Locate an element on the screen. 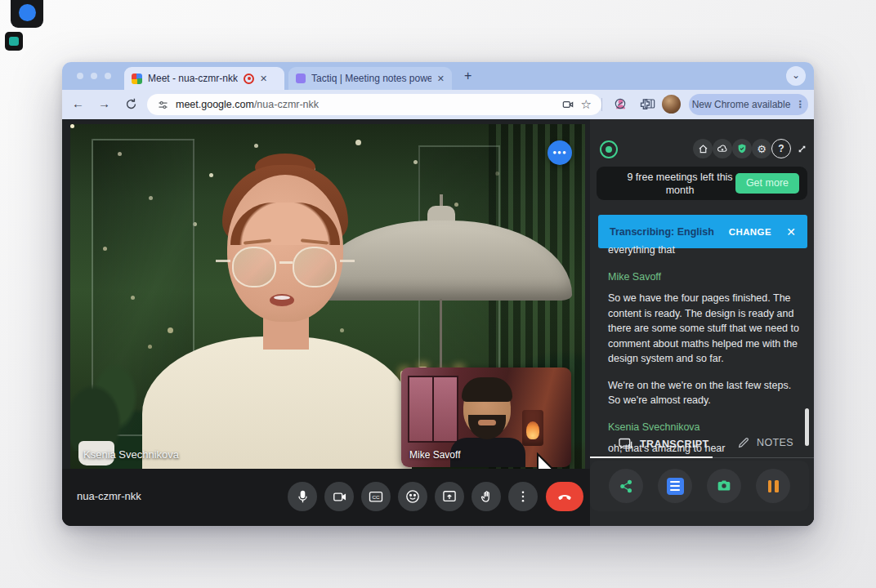 The width and height of the screenshot is (876, 588). help-button: ? is located at coordinates (781, 149).